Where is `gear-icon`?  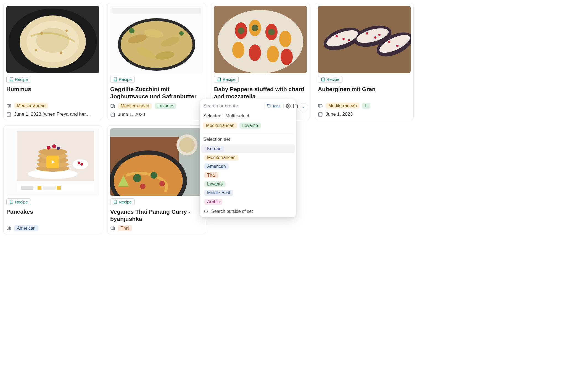 gear-icon is located at coordinates (288, 106).